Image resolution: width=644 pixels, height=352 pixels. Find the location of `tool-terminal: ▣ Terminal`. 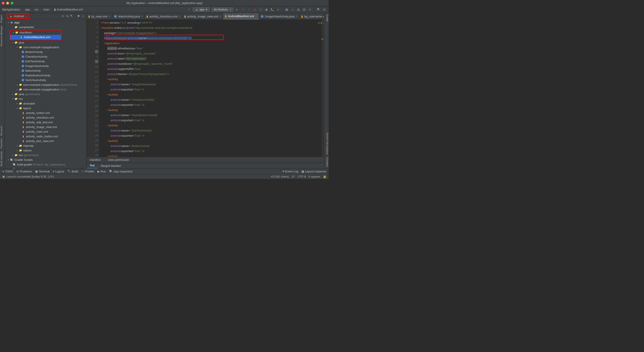

tool-terminal: ▣ Terminal is located at coordinates (42, 171).